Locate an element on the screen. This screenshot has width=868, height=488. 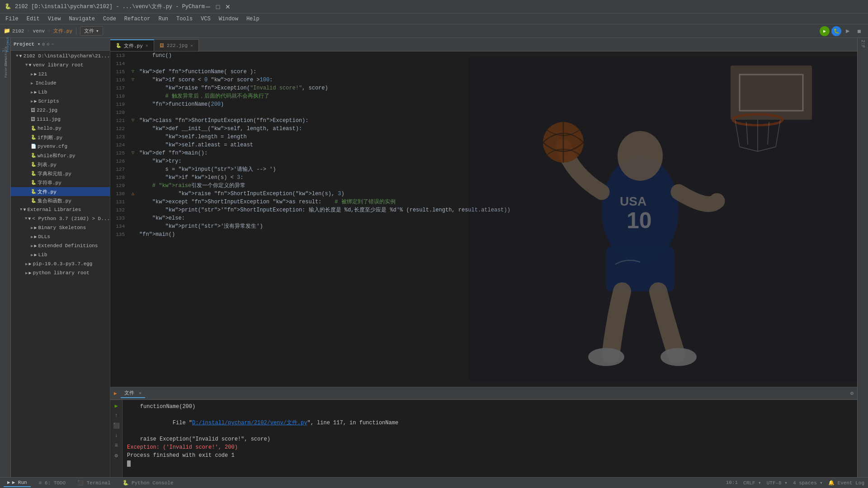
line-gutter: ▽ is located at coordinates (133, 153).